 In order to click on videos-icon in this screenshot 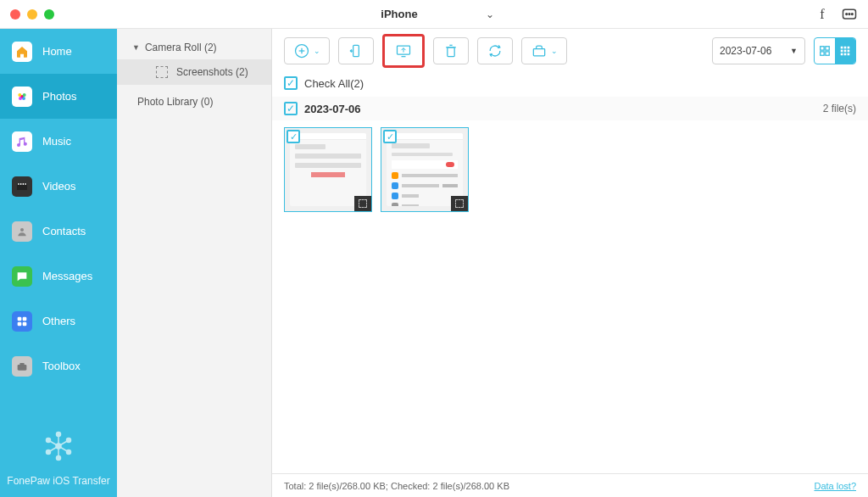, I will do `click(22, 187)`.